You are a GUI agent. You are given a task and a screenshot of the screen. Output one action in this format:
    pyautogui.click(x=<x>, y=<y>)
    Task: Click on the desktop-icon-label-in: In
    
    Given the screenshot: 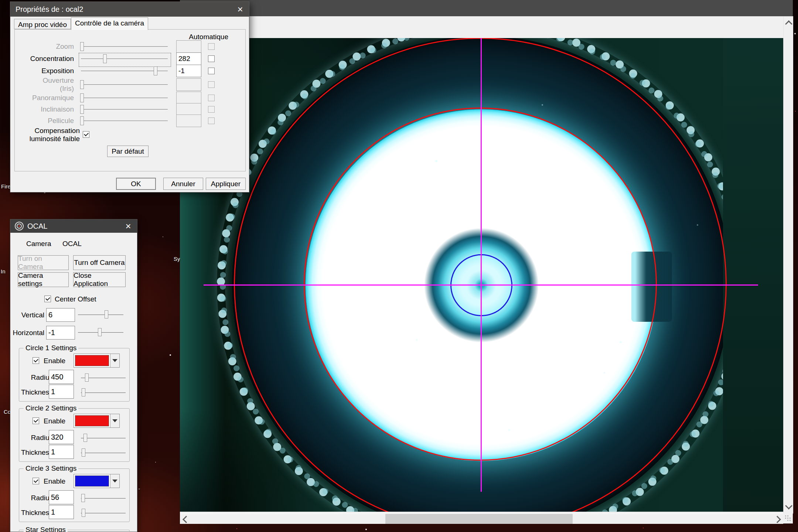 What is the action you would take?
    pyautogui.click(x=3, y=271)
    